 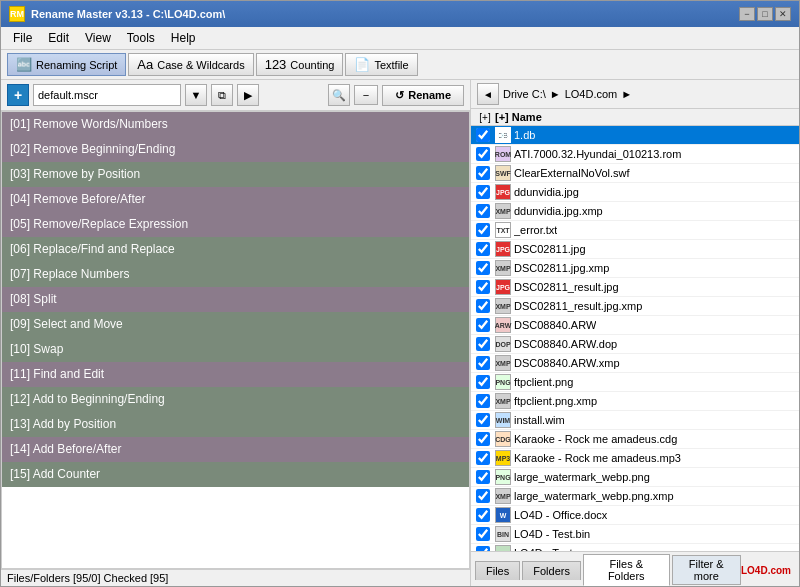 What do you see at coordinates (635, 344) in the screenshot?
I see `table-row: DOP DSC08840.ARW.dop` at bounding box center [635, 344].